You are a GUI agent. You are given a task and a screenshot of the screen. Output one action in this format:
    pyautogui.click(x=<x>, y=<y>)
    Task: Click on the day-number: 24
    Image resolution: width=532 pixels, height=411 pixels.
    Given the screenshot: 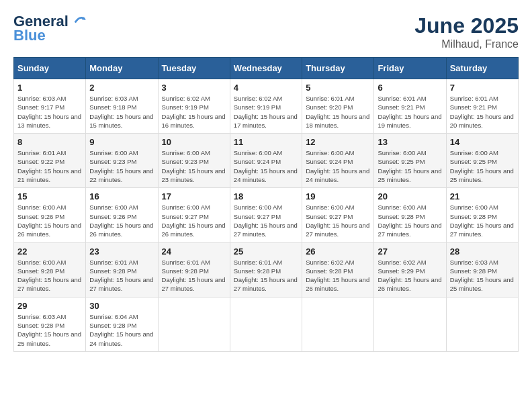 What is the action you would take?
    pyautogui.click(x=194, y=251)
    